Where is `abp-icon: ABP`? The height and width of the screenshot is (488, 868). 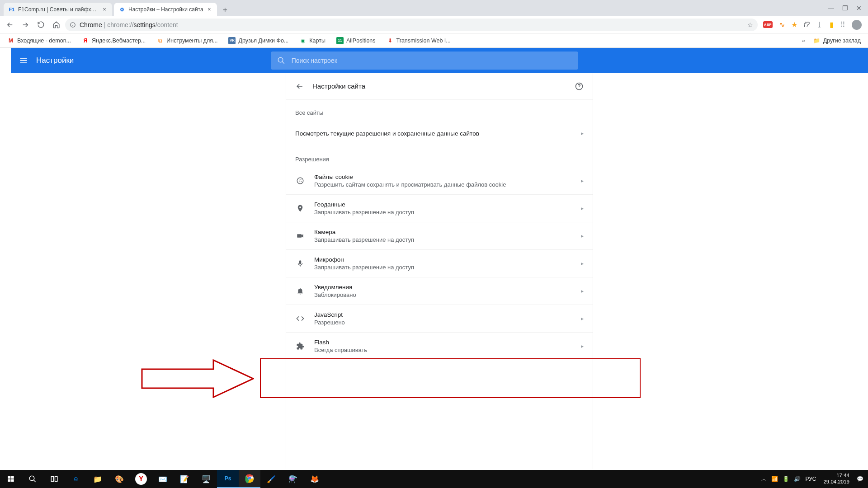 abp-icon: ABP is located at coordinates (768, 24).